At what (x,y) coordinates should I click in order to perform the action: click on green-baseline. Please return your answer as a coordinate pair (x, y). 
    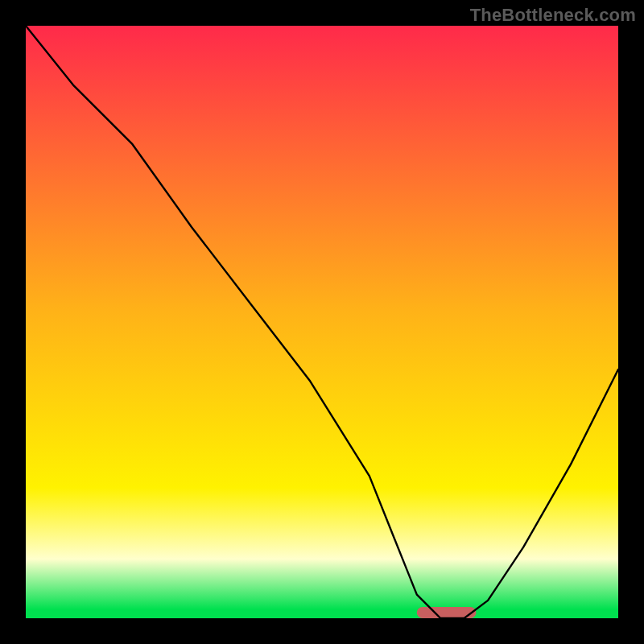
    Looking at the image, I should click on (322, 613).